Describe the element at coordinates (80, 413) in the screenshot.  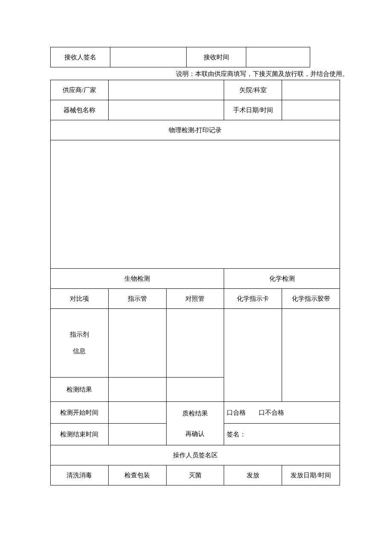
I see `detection-start-label: 检测开始时间` at that location.